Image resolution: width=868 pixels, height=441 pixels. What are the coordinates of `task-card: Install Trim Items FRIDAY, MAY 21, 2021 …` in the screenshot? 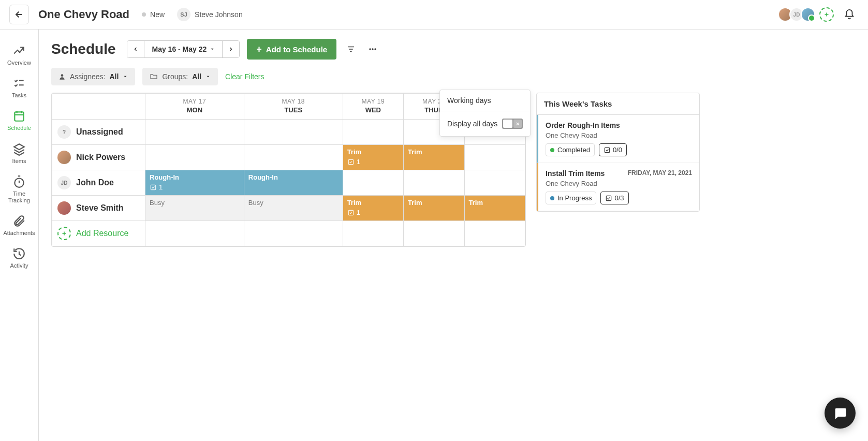 It's located at (618, 187).